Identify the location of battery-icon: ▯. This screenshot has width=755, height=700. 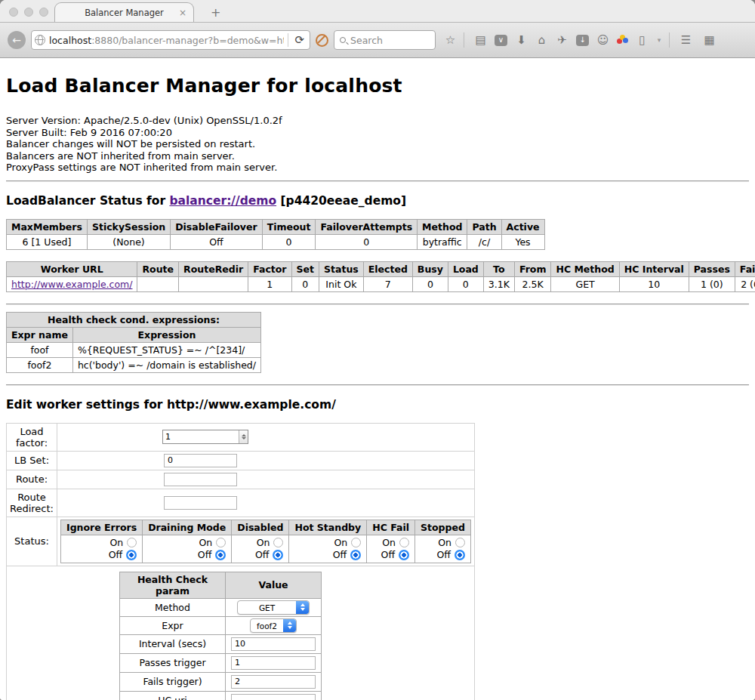
(642, 41).